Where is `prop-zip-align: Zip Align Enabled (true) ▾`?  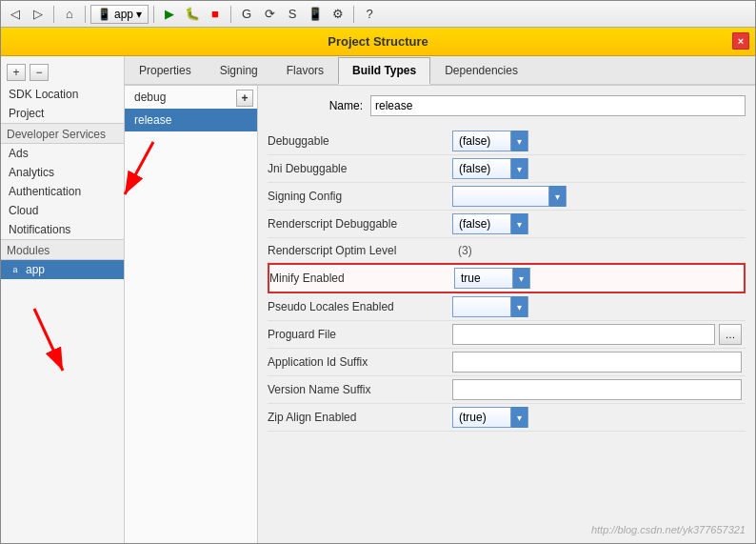 prop-zip-align: Zip Align Enabled (true) ▾ is located at coordinates (507, 417).